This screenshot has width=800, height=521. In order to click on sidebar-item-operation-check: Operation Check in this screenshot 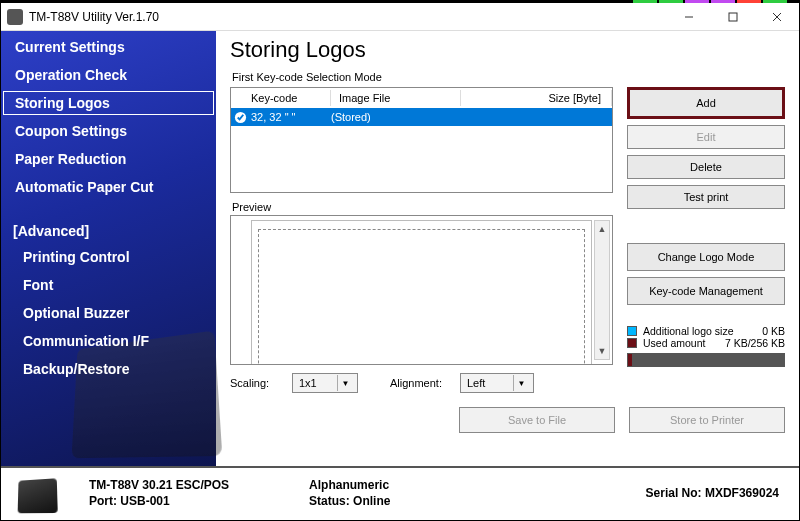, I will do `click(108, 75)`.